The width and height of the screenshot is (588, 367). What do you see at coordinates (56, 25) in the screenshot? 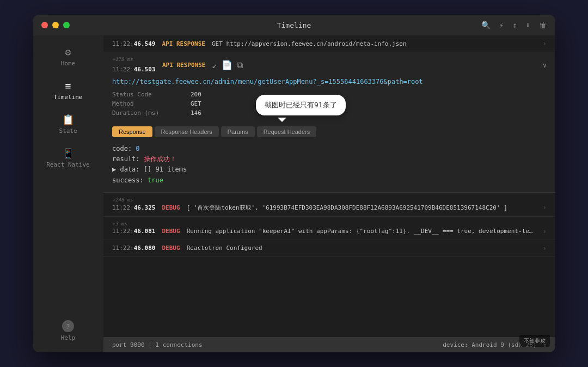
I see `minimize-button` at bounding box center [56, 25].